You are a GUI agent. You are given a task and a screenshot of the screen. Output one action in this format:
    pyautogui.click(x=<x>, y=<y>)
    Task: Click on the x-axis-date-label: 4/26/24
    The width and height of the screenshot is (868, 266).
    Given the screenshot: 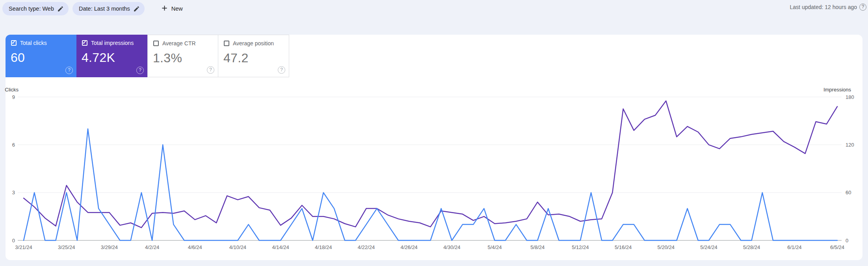 What is the action you would take?
    pyautogui.click(x=409, y=247)
    